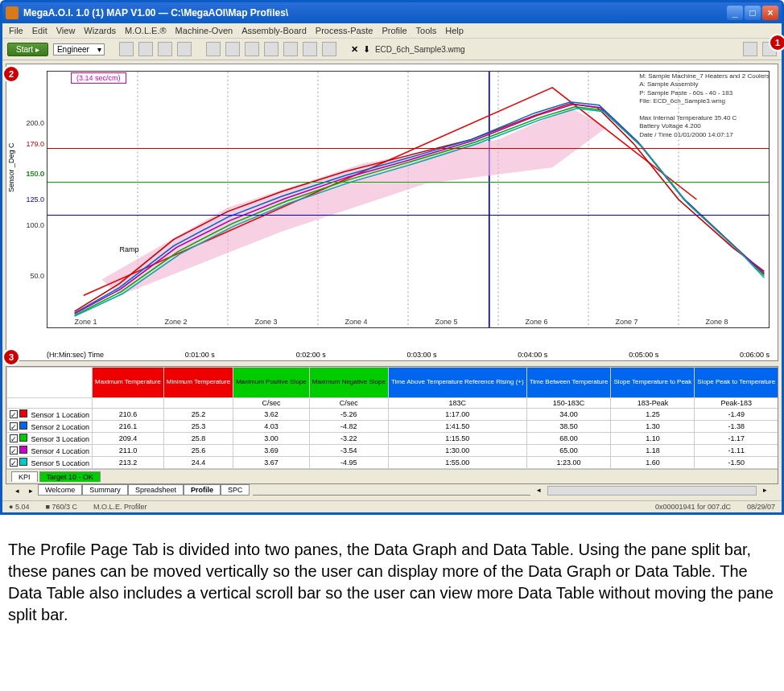 This screenshot has width=784, height=691. What do you see at coordinates (420, 50) in the screenshot?
I see `filename-label: ECD_6ch_Sample3.wmg` at bounding box center [420, 50].